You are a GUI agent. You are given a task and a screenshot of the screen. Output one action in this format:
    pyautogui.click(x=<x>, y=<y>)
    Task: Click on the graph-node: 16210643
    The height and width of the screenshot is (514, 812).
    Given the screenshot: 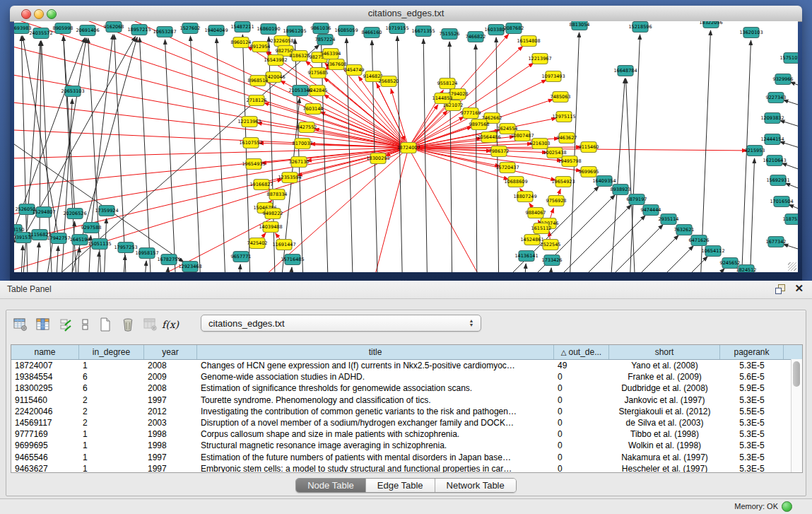 What is the action you would take?
    pyautogui.click(x=775, y=161)
    